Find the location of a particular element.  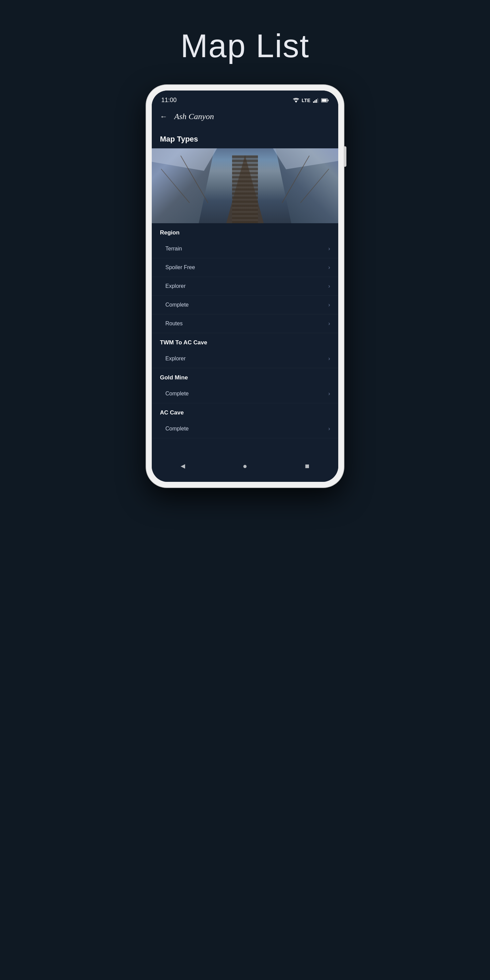

list-item-explorer: Explorer › is located at coordinates (245, 286).